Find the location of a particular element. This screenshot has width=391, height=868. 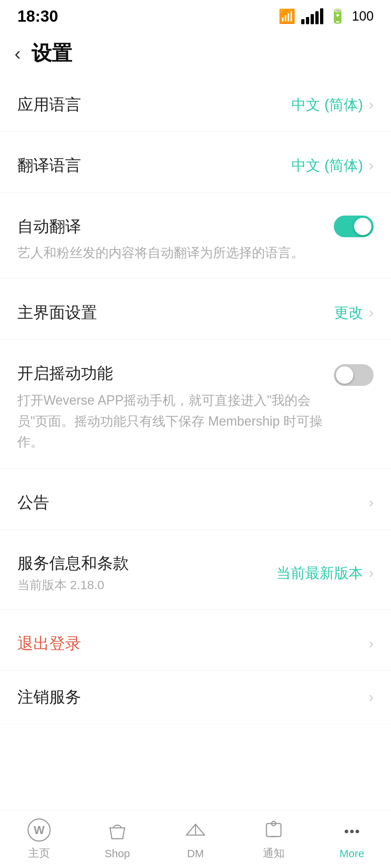

announcement-right: › is located at coordinates (371, 503).